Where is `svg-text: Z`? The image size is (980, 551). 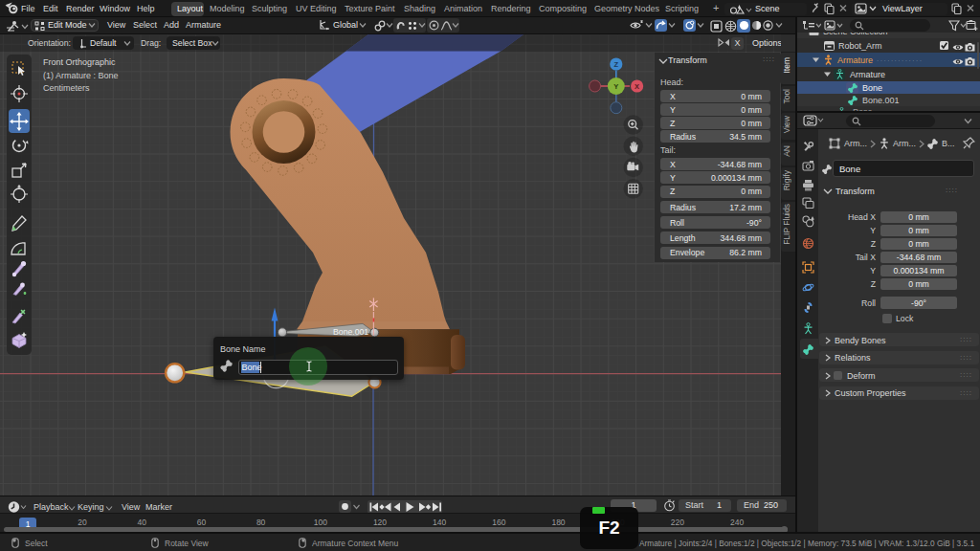
svg-text: Z is located at coordinates (616, 65).